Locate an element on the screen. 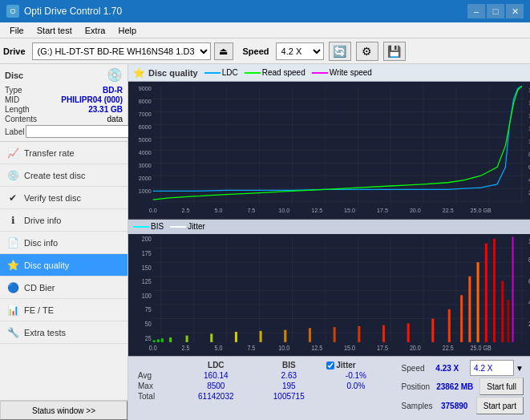 The image size is (530, 420). svg-text: 10.0 is located at coordinates (284, 210).